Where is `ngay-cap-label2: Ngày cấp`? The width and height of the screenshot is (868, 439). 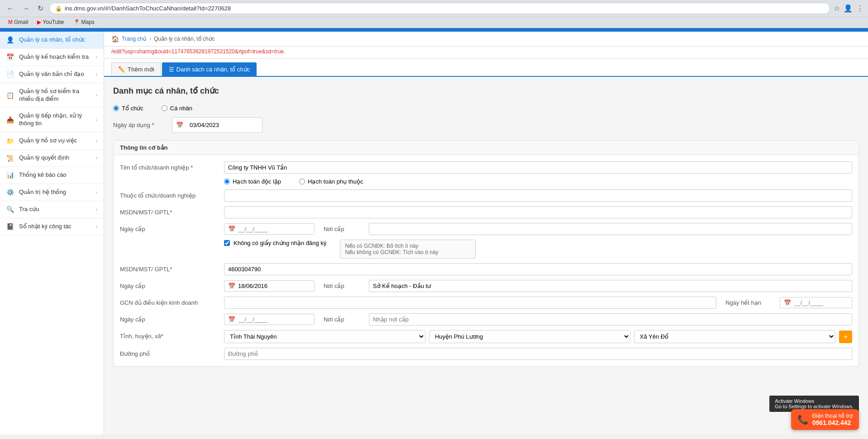 ngay-cap-label2: Ngày cấp is located at coordinates (170, 285).